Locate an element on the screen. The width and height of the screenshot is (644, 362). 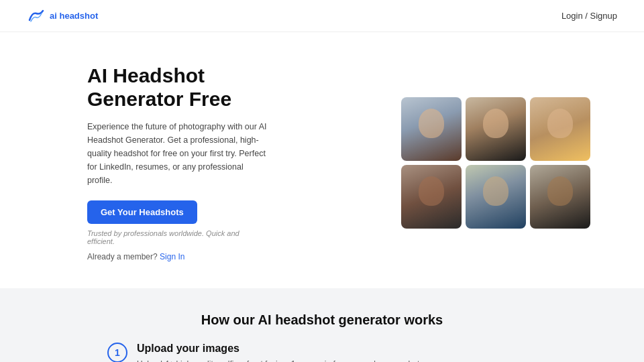
step-1-row: 1 Upload your images Upload 4+ high-qual… is located at coordinates (322, 353).